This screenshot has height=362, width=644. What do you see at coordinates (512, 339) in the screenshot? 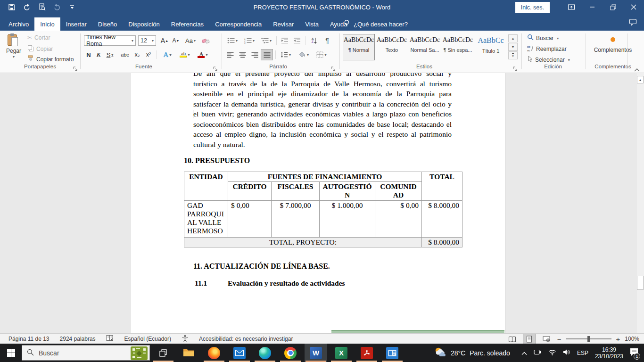
I see `read-mode-icon` at bounding box center [512, 339].